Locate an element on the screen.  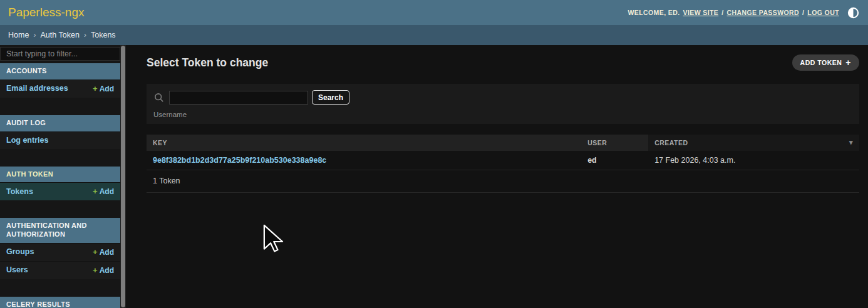
column-header-key: KEY is located at coordinates (364, 143).